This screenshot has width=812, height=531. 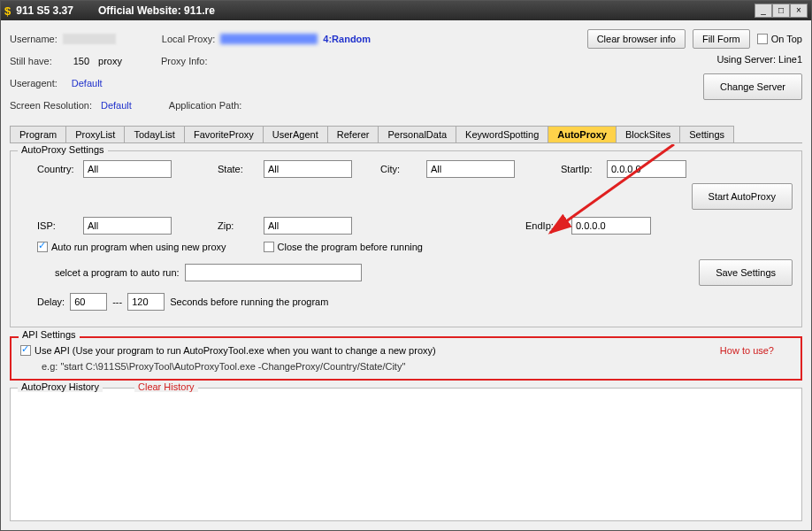 What do you see at coordinates (31, 61) in the screenshot?
I see `still-have-label: Still have:` at bounding box center [31, 61].